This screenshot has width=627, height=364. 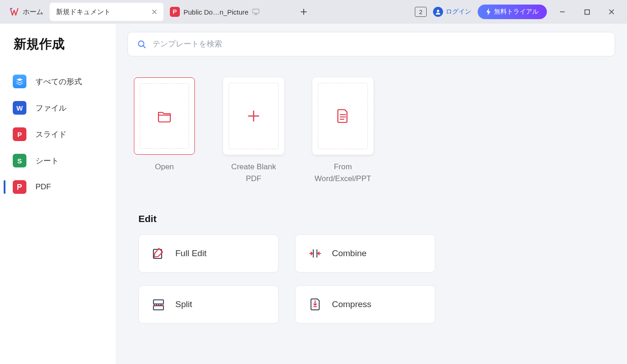 I want to click on tab-document: Public Do…n_Picture, so click(x=220, y=12).